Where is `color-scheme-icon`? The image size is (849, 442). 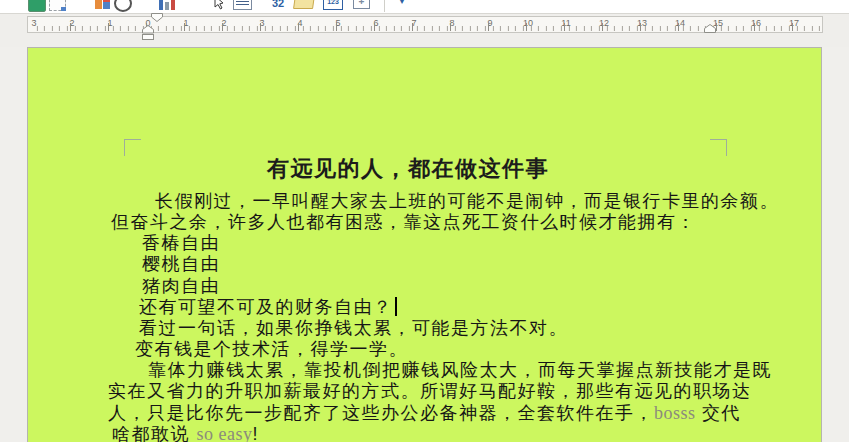
color-scheme-icon is located at coordinates (102, 4).